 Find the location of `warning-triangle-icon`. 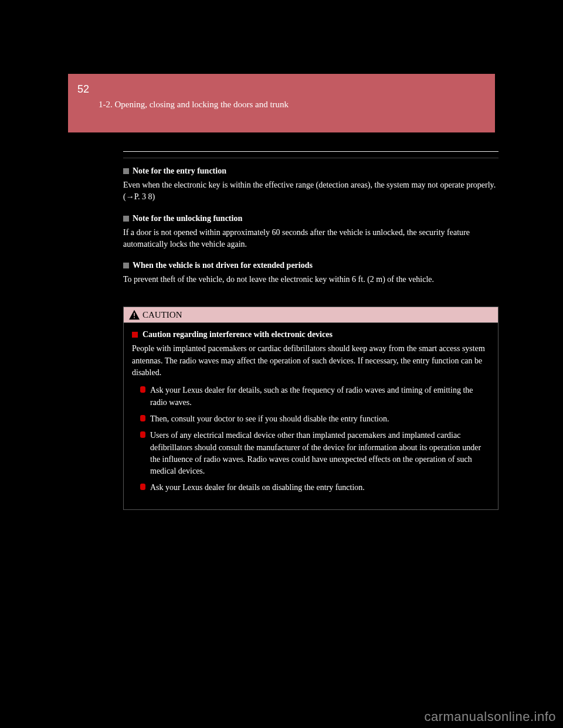

warning-triangle-icon is located at coordinates (134, 315).